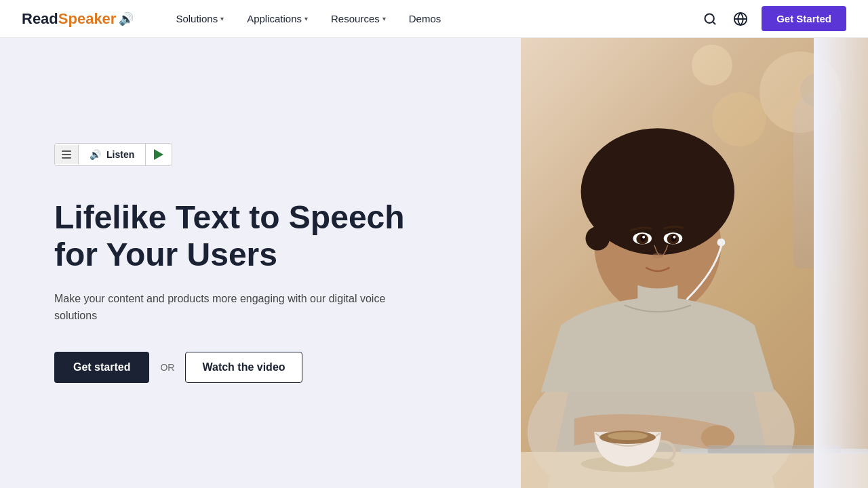 This screenshot has width=868, height=488. Describe the element at coordinates (277, 19) in the screenshot. I see `nav-item-applications: Applications ▾` at that location.